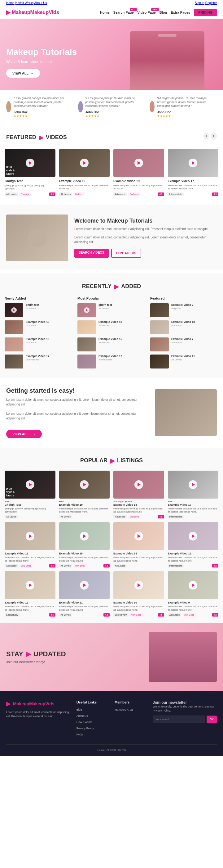 The height and width of the screenshot is (868, 223). What do you see at coordinates (193, 181) in the screenshot?
I see `featured-video-title-4: Example Video 17` at bounding box center [193, 181].